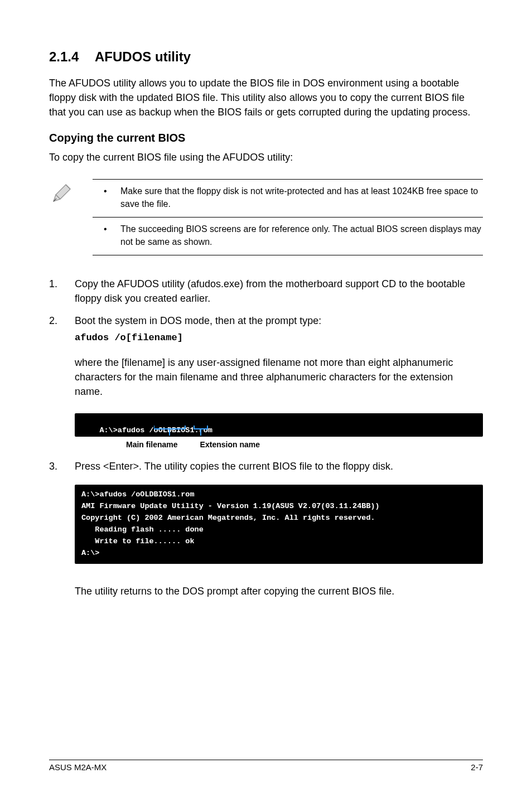 This screenshot has width=532, height=802. What do you see at coordinates (61, 195) in the screenshot?
I see `pencil-icon` at bounding box center [61, 195].